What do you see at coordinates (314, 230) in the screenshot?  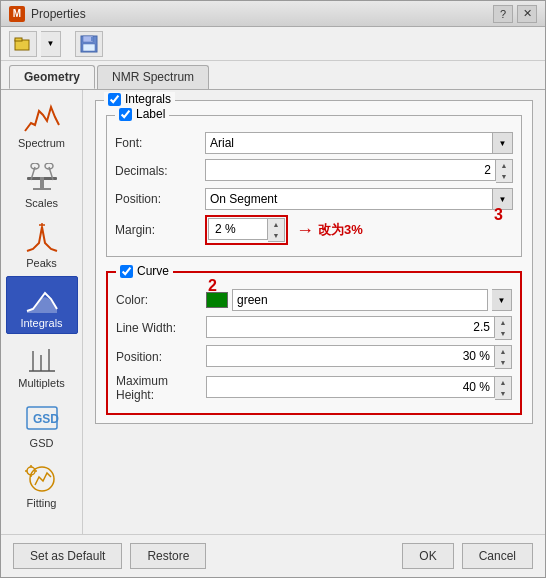 I see `margin-row: Margin: ▲ ▼` at bounding box center [314, 230].